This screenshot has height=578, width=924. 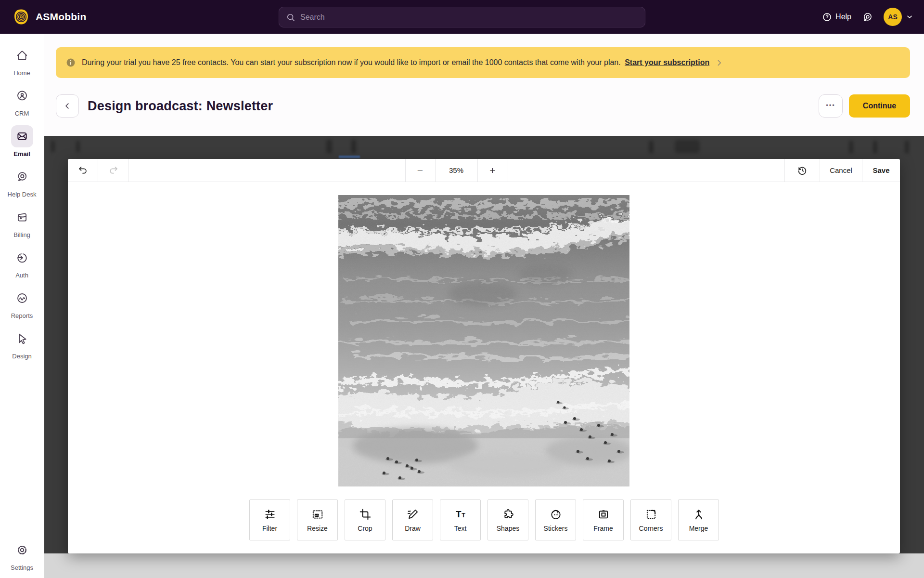 I want to click on tool-label: Filter, so click(x=270, y=528).